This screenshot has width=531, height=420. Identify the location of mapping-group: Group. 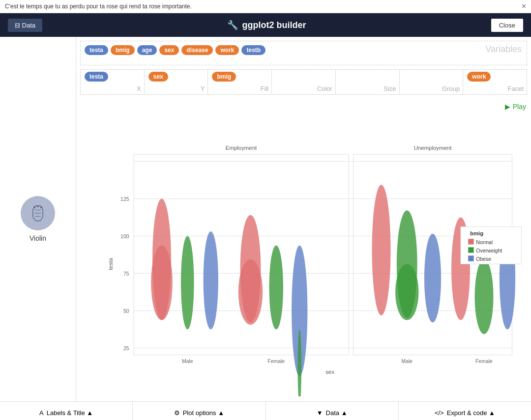
(432, 82).